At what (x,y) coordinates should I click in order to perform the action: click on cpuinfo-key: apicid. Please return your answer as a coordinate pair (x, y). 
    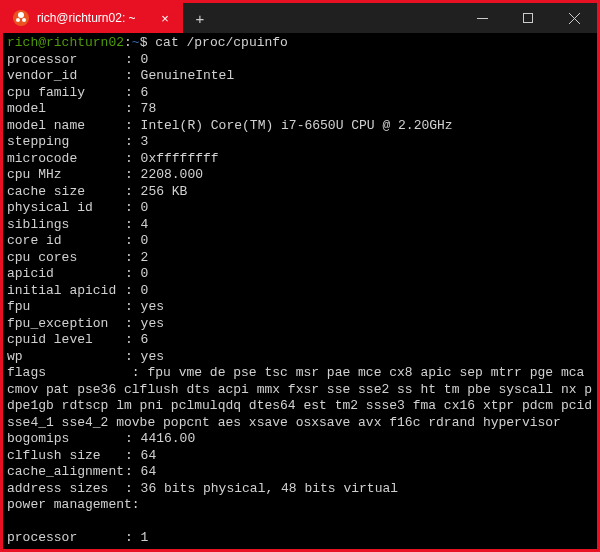
    Looking at the image, I should click on (66, 274).